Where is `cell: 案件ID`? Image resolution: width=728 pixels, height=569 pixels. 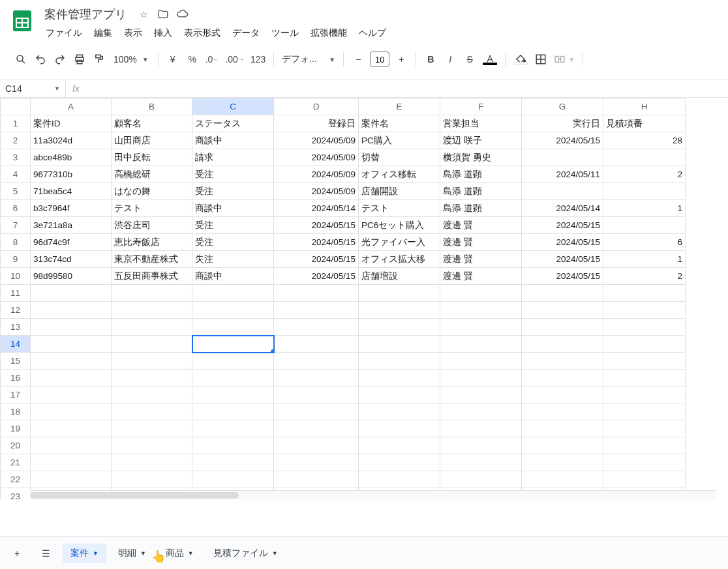 cell: 案件ID is located at coordinates (71, 124).